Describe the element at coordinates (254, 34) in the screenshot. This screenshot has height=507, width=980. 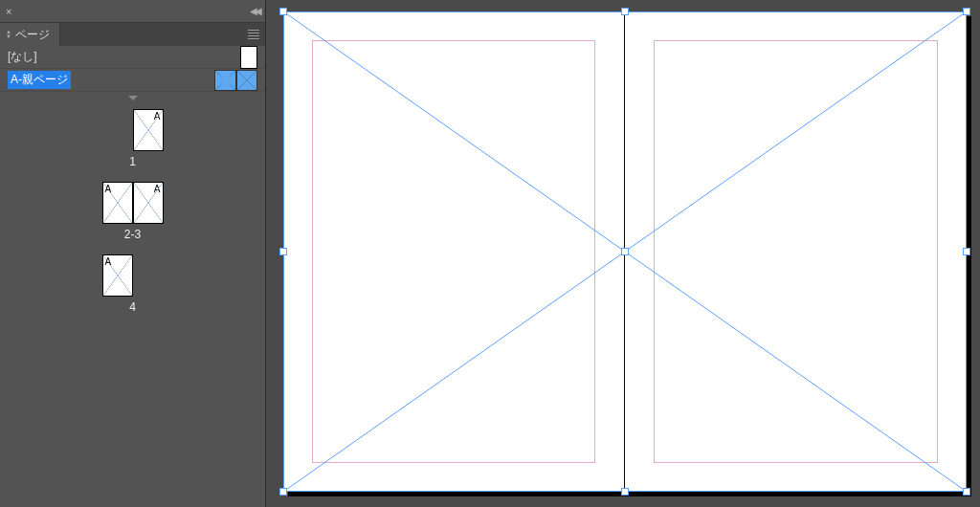
I see `hamburger-icon` at that location.